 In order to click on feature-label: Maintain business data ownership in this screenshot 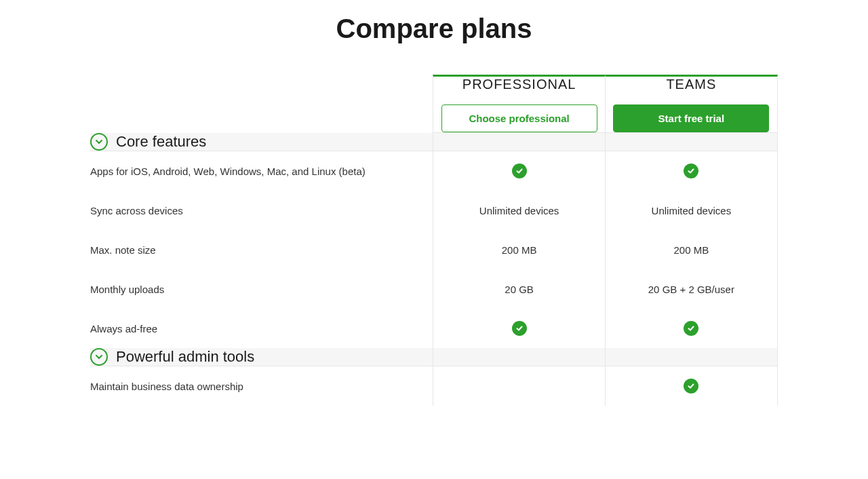, I will do `click(262, 386)`.